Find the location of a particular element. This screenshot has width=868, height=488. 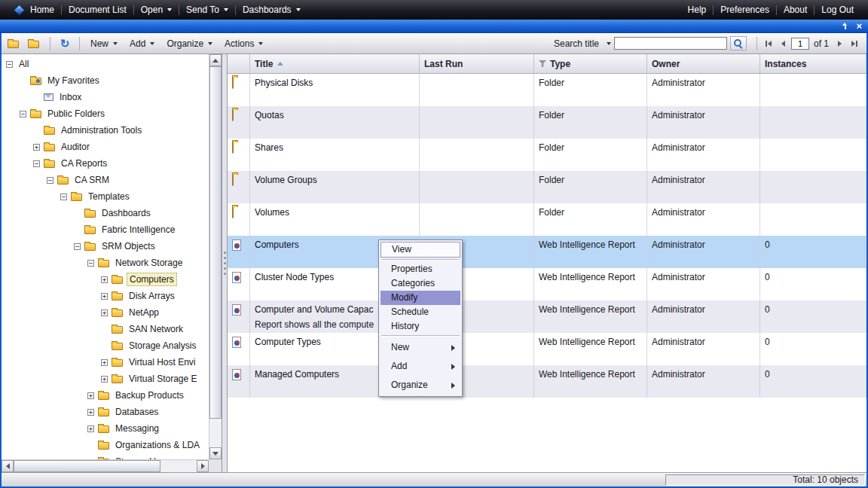

tree-item-disk-arrays: +Disk Arrays is located at coordinates (105, 296).